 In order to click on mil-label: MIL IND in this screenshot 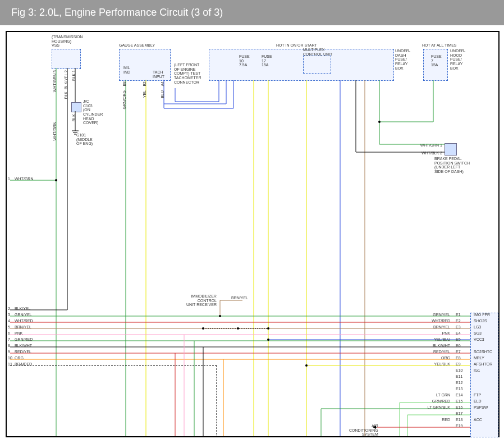, I will do `click(127, 70)`.